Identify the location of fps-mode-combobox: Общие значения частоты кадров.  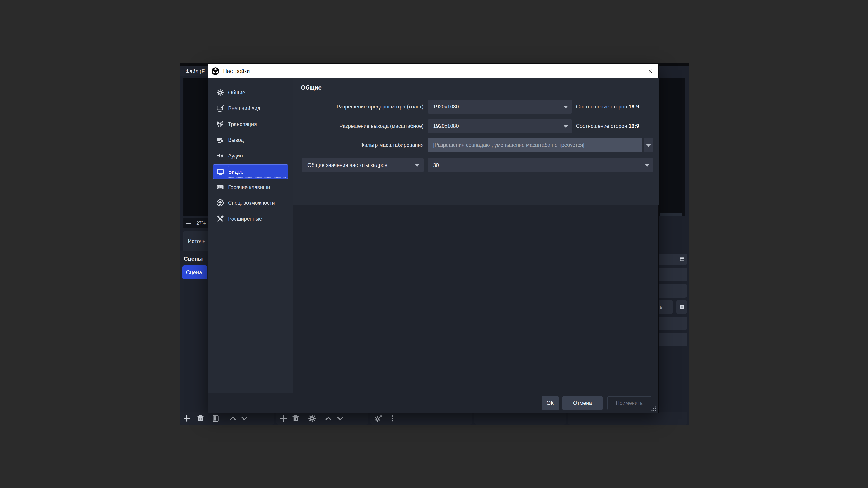
(363, 165).